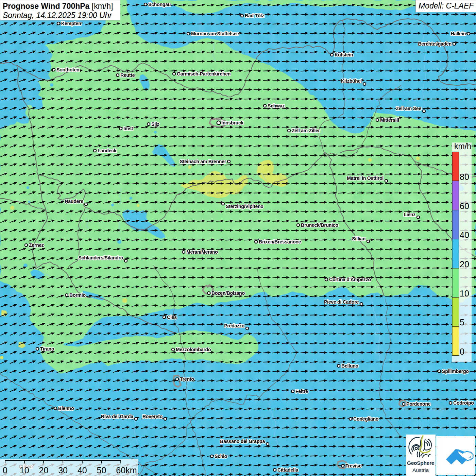 The width and height of the screenshot is (476, 476). What do you see at coordinates (409, 108) in the screenshot?
I see `city-label: Zell am See` at bounding box center [409, 108].